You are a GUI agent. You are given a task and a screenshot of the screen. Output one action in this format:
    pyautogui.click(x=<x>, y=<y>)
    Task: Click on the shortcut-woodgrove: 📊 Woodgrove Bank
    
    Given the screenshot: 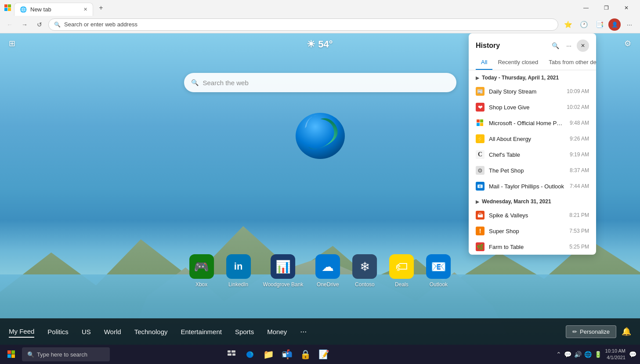 What is the action you would take?
    pyautogui.click(x=283, y=271)
    